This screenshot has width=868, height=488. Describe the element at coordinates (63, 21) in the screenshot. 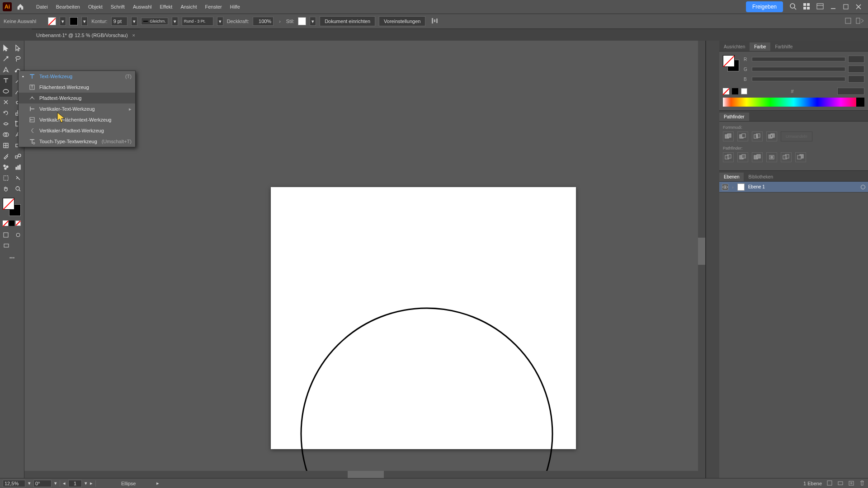

I see `fill-dropdown: ▾` at that location.